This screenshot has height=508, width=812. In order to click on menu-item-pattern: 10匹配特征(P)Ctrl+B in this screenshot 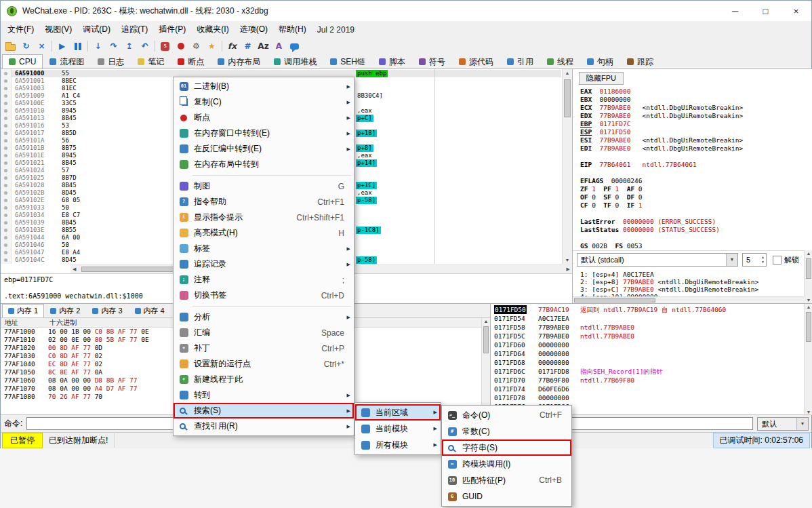, I will do `click(507, 480)`.